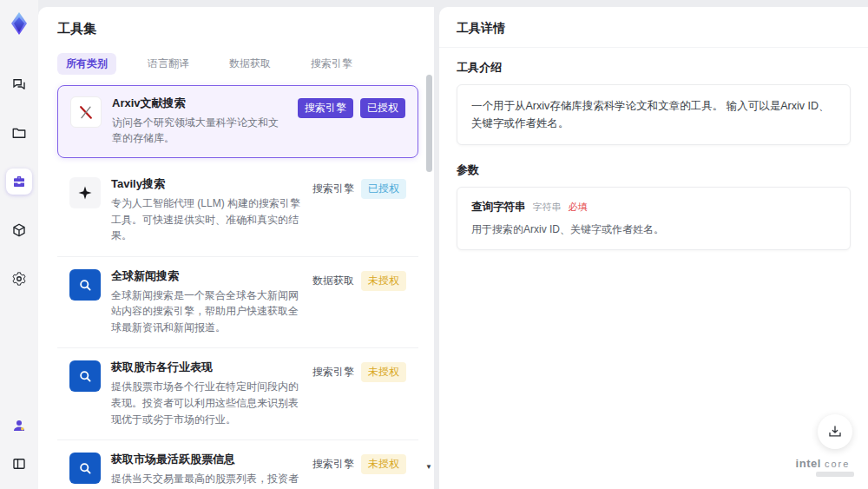 The image size is (868, 489). Describe the element at coordinates (207, 276) in the screenshot. I see `tool-name: 全球新闻搜索` at that location.